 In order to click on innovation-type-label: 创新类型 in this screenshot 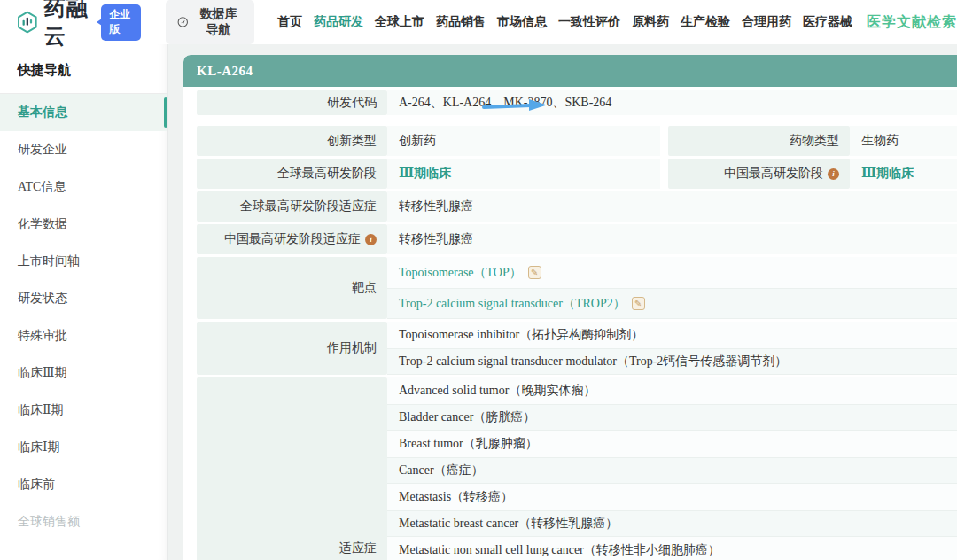, I will do `click(292, 141)`.